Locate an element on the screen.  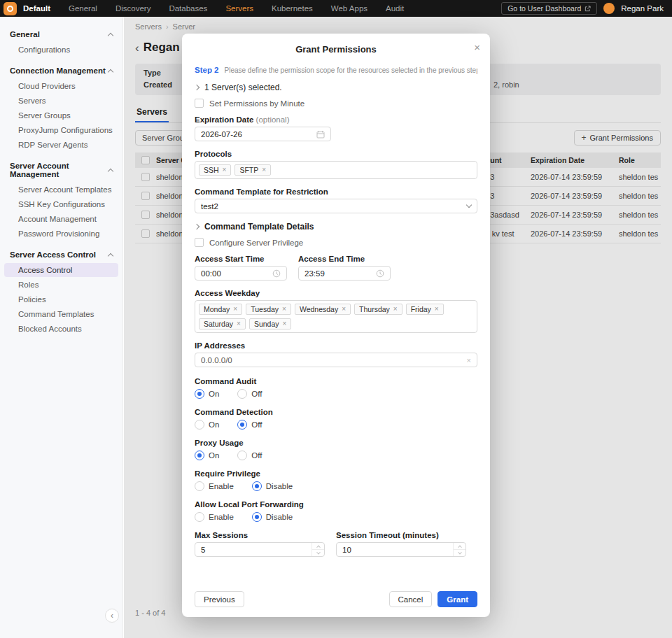
clear-icon: × is located at coordinates (469, 360).